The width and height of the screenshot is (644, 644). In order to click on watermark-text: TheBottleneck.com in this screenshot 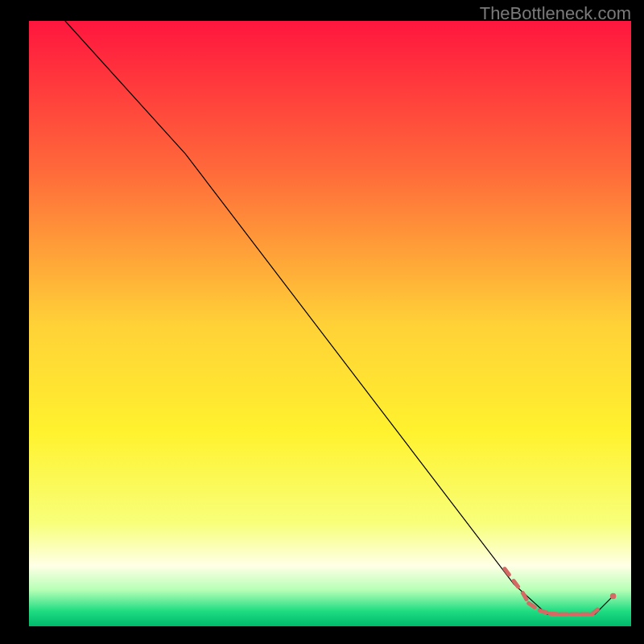, I will do `click(555, 14)`.